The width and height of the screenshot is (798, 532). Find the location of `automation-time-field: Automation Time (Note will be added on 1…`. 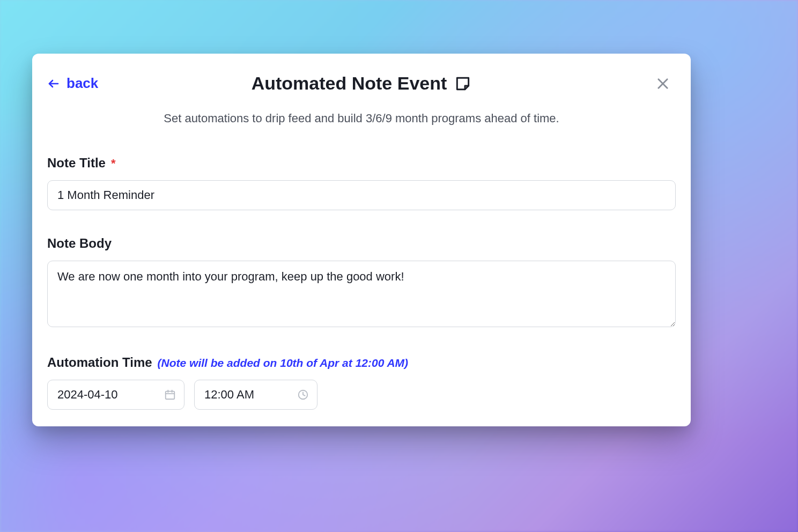

automation-time-field: Automation Time (Note will be added on 1… is located at coordinates (361, 382).